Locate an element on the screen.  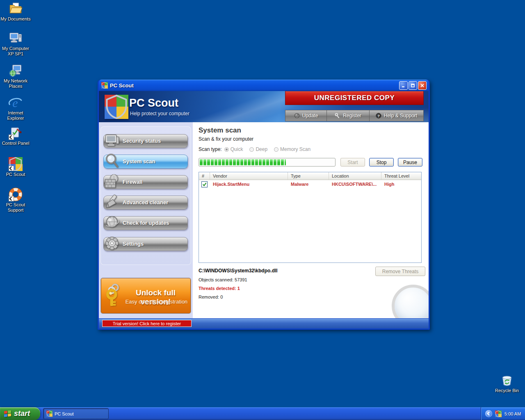
desktop-icon-control-panel: Control Panel is located at coordinates (16, 136).